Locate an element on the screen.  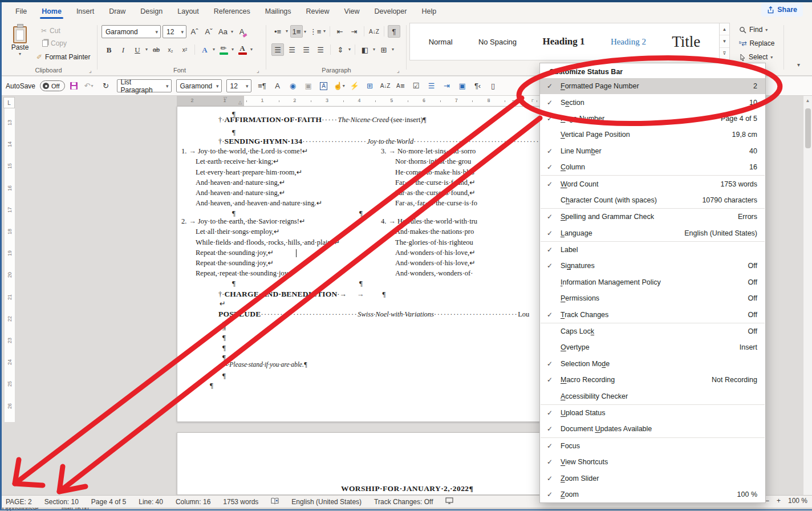
character-icon: A is located at coordinates (278, 86).